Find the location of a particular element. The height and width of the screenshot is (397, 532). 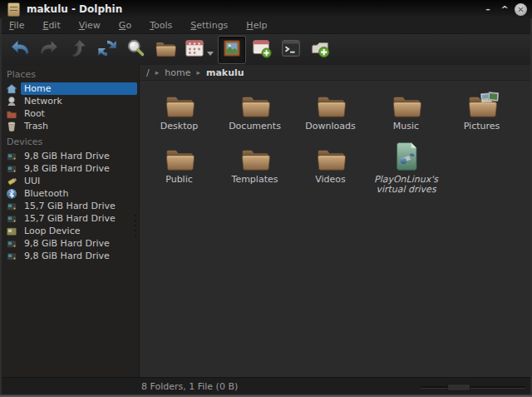

breadcrumb-segment-root: / is located at coordinates (148, 73).